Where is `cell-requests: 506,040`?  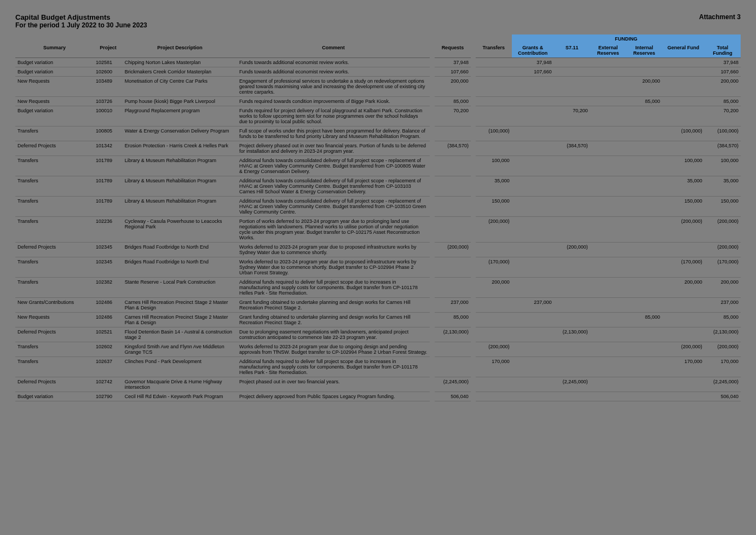 cell-requests: 506,040 is located at coordinates (453, 396).